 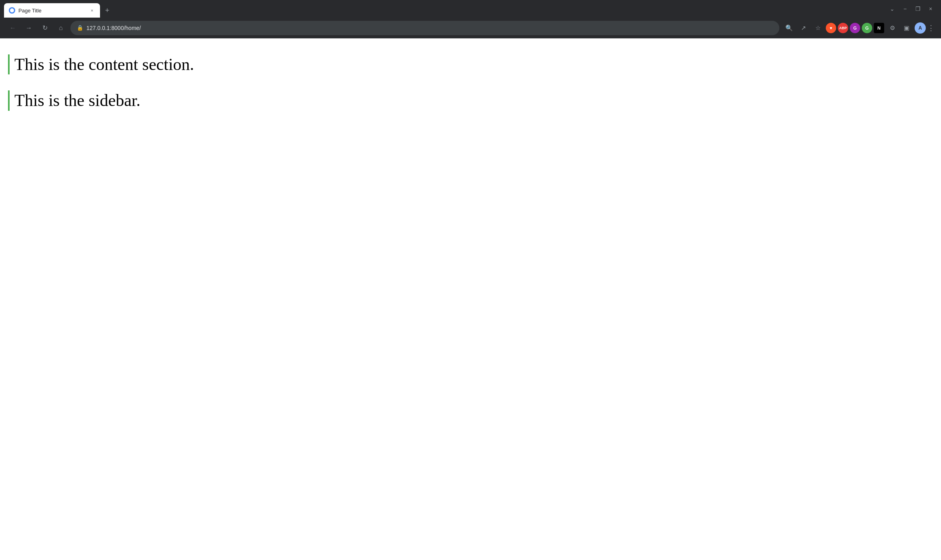 I want to click on content-section-text: This is the content section., so click(x=474, y=64).